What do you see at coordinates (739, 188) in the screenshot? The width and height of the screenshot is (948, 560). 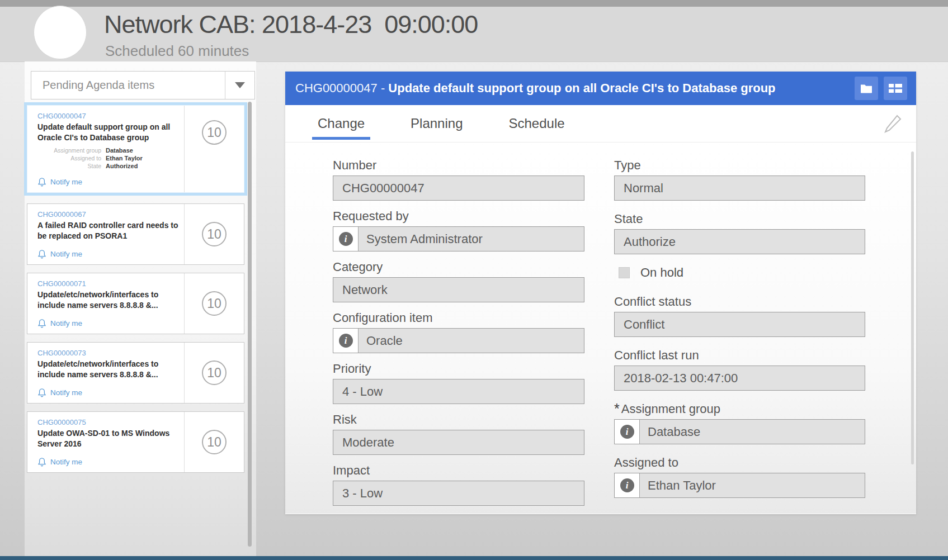 I see `field-input: Normal` at bounding box center [739, 188].